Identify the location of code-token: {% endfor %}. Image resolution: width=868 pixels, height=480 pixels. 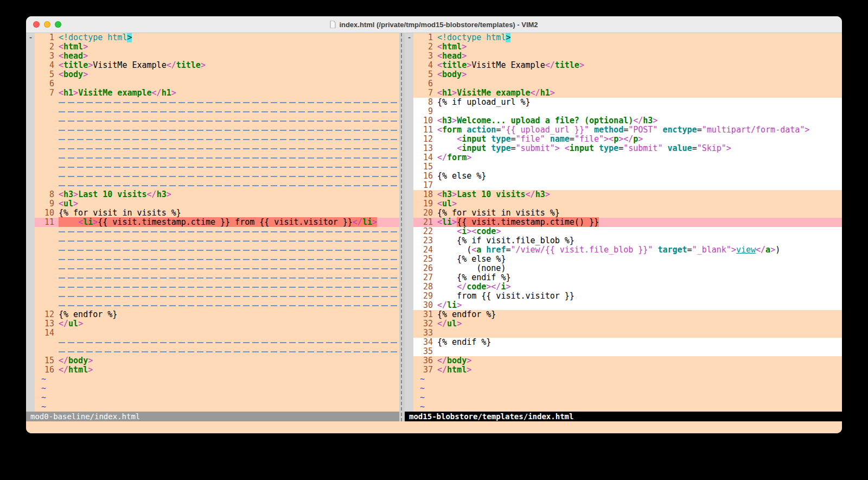
(88, 314).